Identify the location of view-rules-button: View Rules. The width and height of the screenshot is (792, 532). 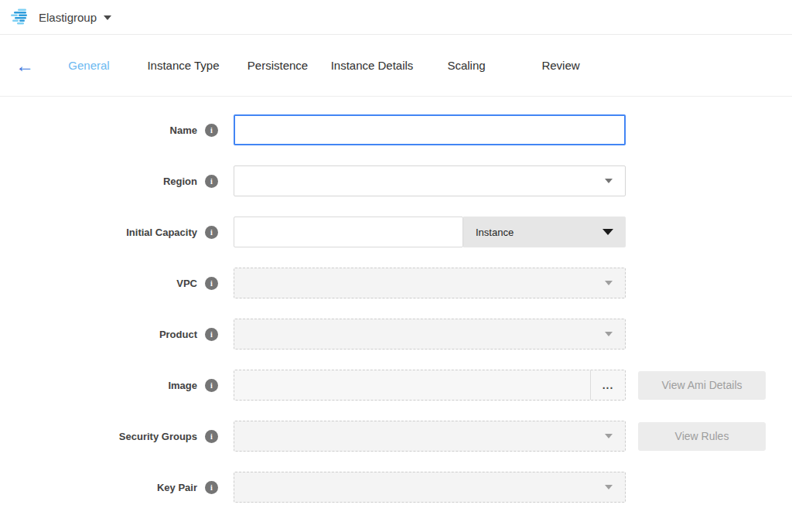
(702, 436).